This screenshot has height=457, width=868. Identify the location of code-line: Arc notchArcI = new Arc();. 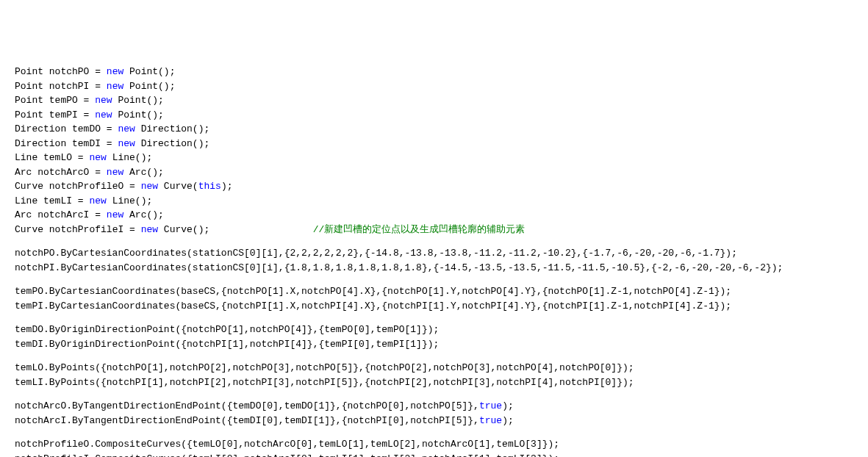
(434, 215).